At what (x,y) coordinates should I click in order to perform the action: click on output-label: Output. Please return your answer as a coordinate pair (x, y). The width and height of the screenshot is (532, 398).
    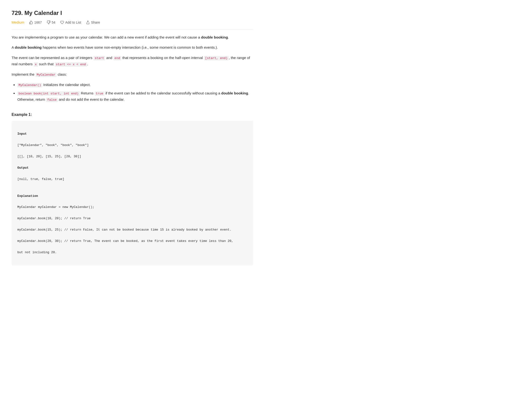
    Looking at the image, I should click on (23, 168).